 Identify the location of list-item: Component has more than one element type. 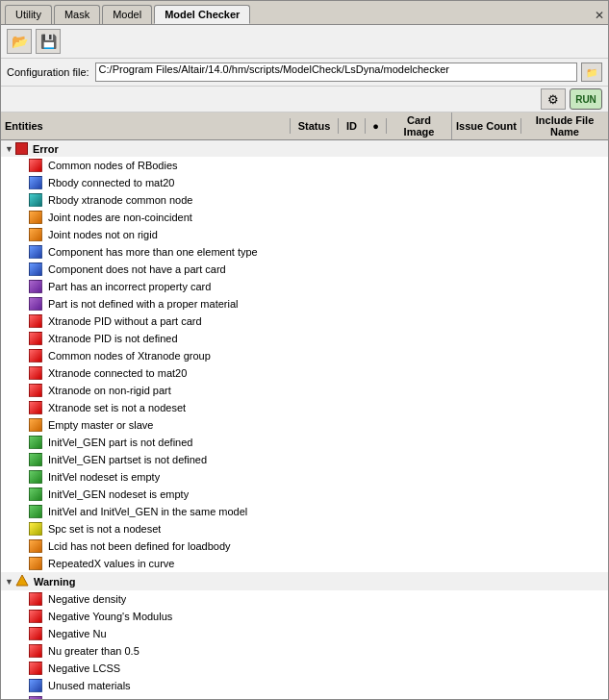
(304, 252).